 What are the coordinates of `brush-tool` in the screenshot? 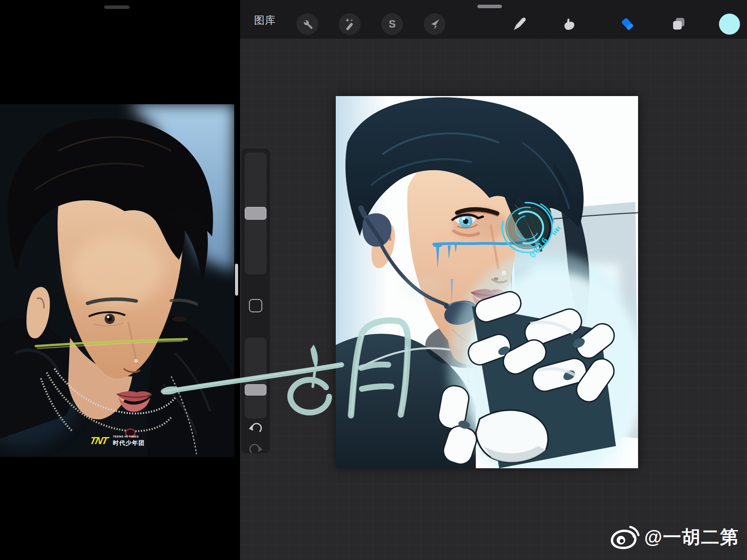 It's located at (519, 24).